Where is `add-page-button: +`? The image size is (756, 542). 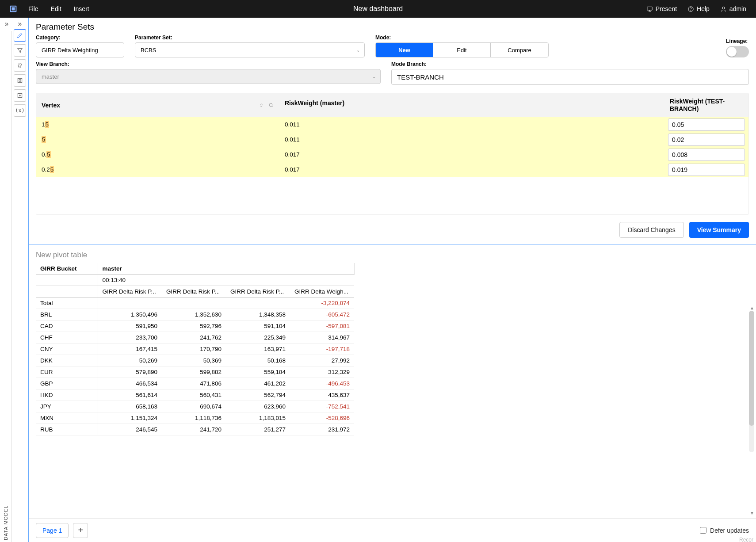
add-page-button: + is located at coordinates (80, 531).